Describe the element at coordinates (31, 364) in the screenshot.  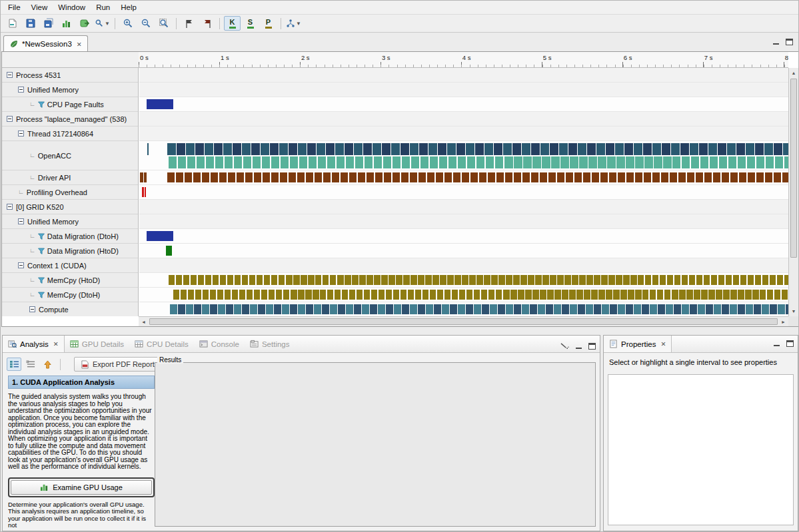
I see `unguided-mode-button` at that location.